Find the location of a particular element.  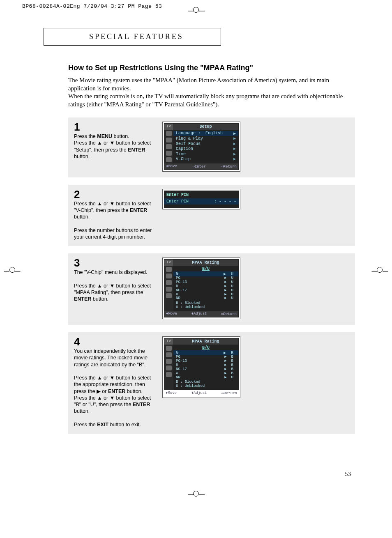

page-number: 53 is located at coordinates (197, 474).